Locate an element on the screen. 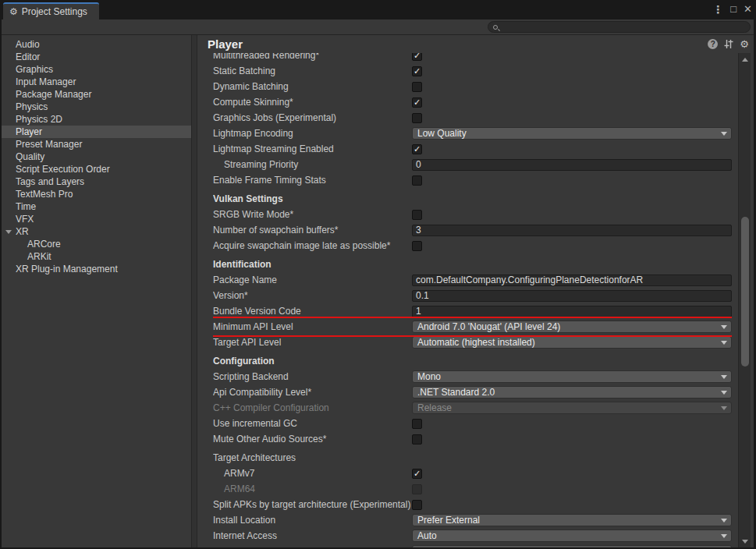 The height and width of the screenshot is (549, 756). row-api-compatibility-level: Api Compatibility Level*.NET Standard 2.… is located at coordinates (473, 392).